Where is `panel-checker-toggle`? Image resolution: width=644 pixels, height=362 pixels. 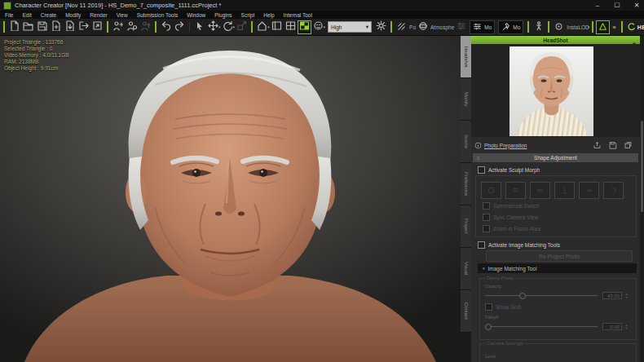 panel-checker-toggle is located at coordinates (305, 28).